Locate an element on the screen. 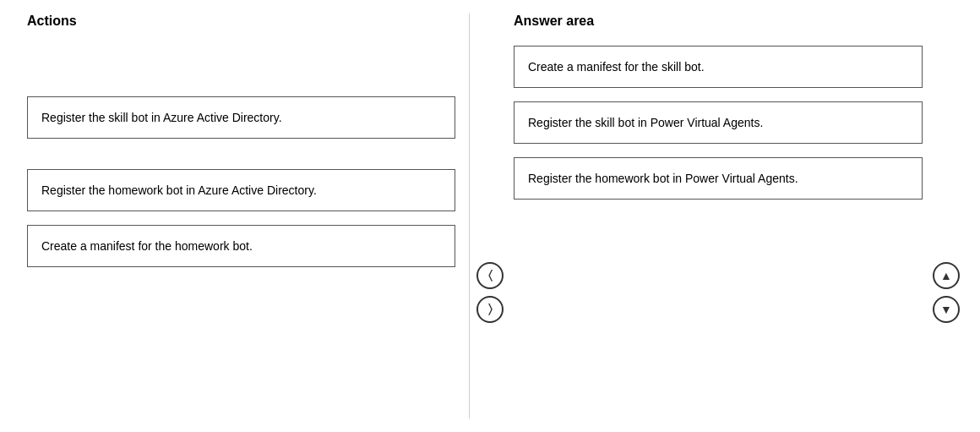 The width and height of the screenshot is (980, 432). action-item-3-text: Create a manifest for the homework bot. is located at coordinates (147, 246).